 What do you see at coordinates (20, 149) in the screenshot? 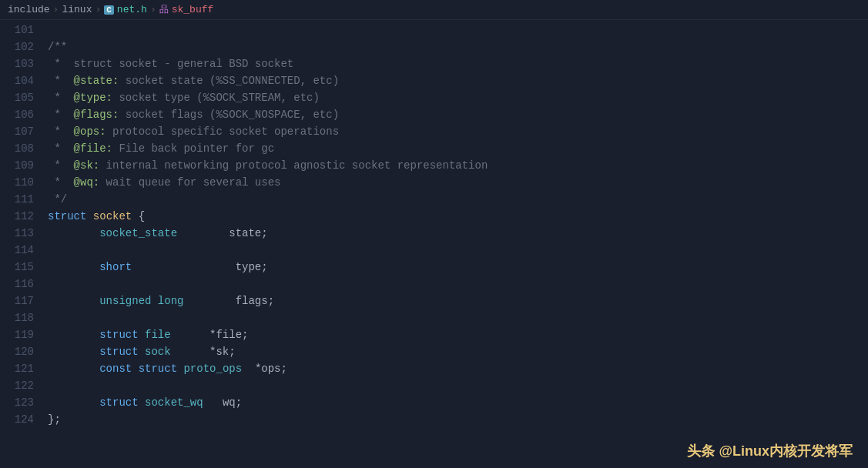
I see `line-number: 108` at bounding box center [20, 149].